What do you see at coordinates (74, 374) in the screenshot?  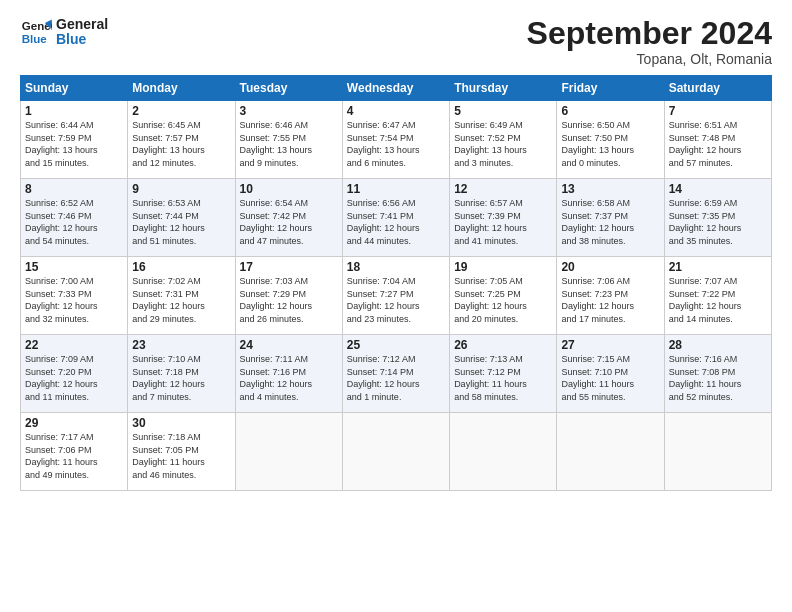 I see `calendar-cell: 22Sunrise: 7:09 AM Sunset: 7:20 PM Dayli…` at bounding box center [74, 374].